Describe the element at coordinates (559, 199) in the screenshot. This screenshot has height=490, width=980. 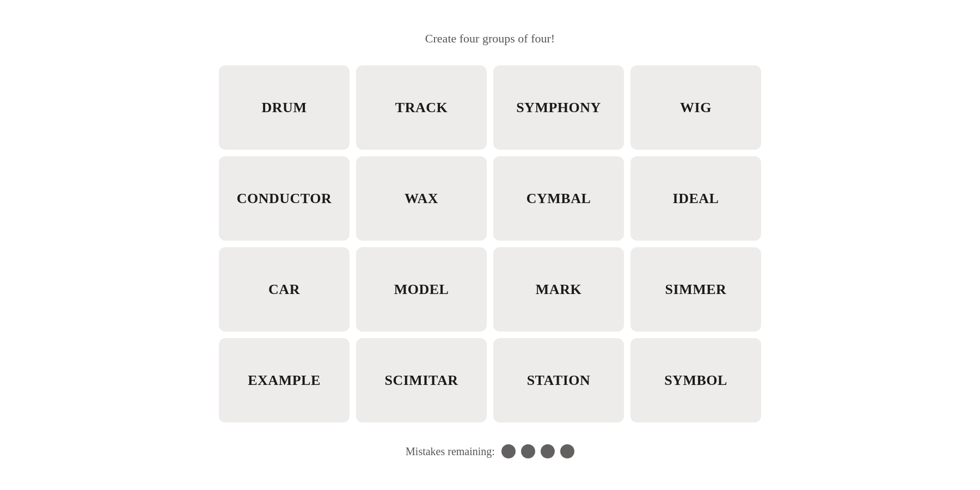
I see `tile-label-cymbal: CYMBAL` at that location.